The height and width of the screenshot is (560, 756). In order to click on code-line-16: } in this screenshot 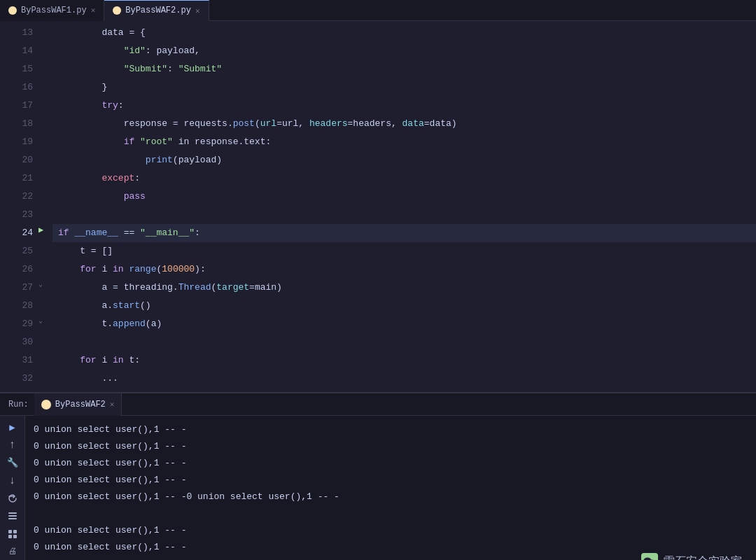, I will do `click(405, 88)`.